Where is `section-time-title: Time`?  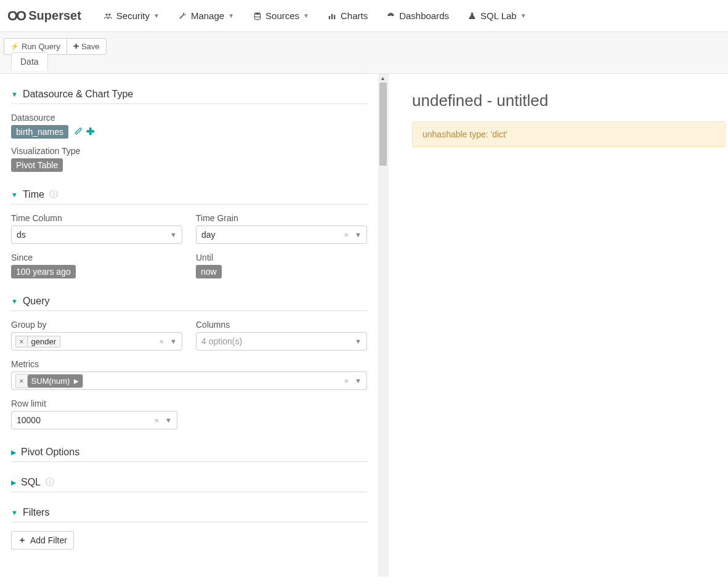
section-time-title: Time is located at coordinates (33, 195).